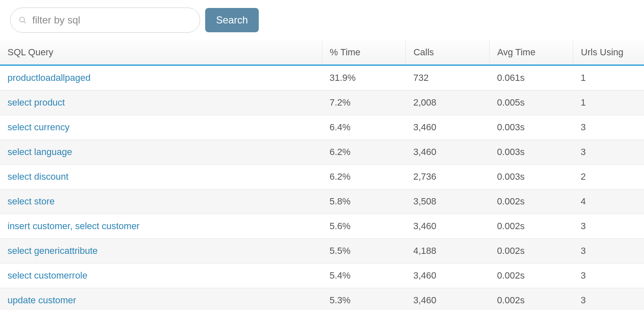  I want to click on cell-pct-time: 5.8%, so click(364, 202).